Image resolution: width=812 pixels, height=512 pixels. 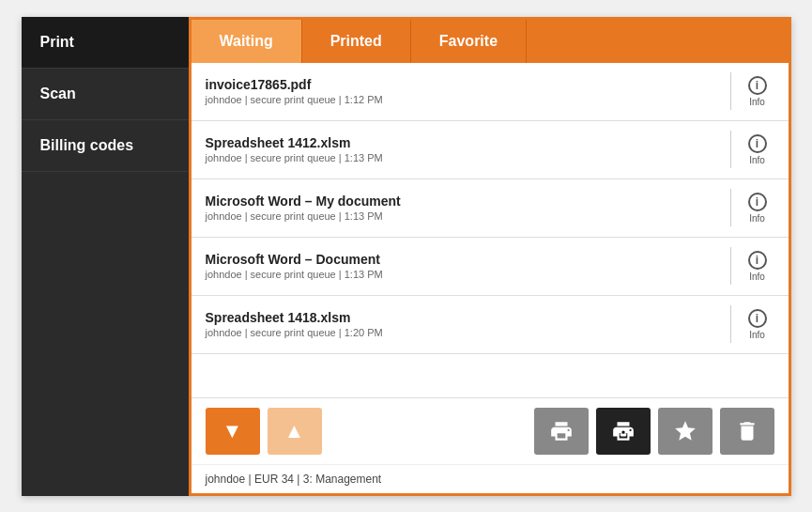 I want to click on doc-info-4: Microsoft Word – Document johndoe | secu…, so click(x=464, y=266).